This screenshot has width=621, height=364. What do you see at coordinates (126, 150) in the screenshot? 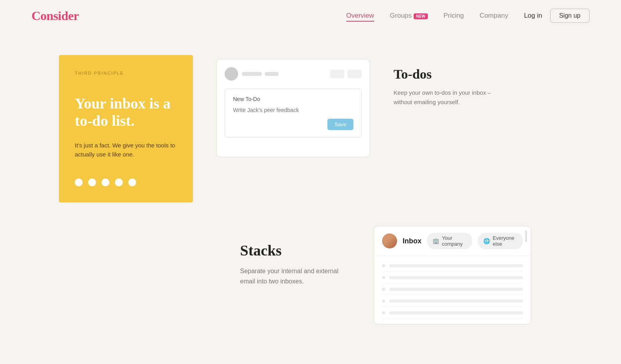
I see `hero-subtext: It's just a fact. We give you the tools …` at bounding box center [126, 150].